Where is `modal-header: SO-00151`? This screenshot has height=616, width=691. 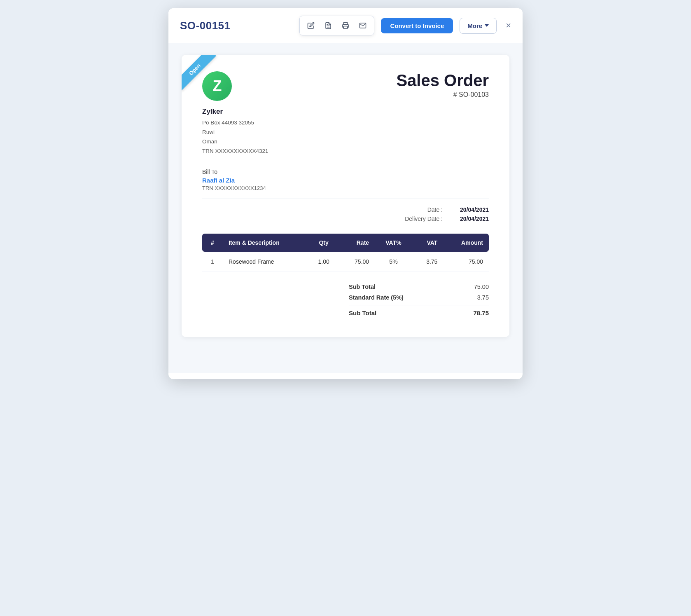
modal-header: SO-00151 is located at coordinates (346, 26).